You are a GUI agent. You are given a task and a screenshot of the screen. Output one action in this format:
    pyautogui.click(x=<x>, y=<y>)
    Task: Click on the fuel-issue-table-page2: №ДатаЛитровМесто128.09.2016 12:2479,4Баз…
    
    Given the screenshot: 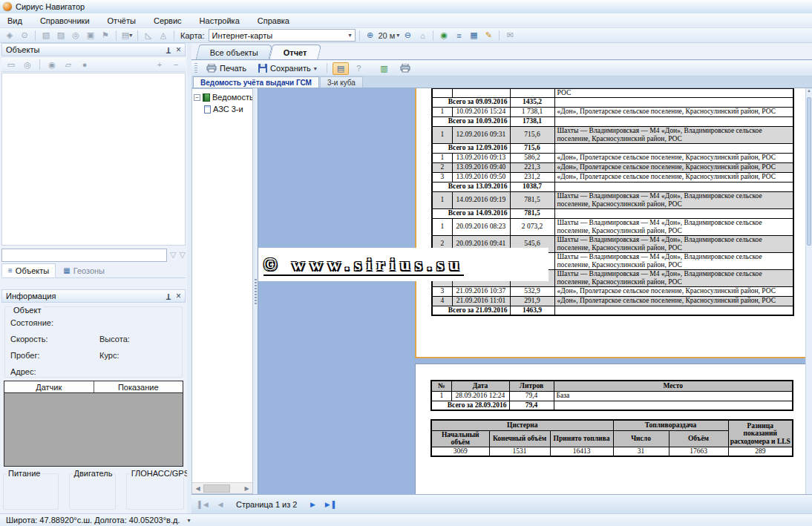 What is the action you would take?
    pyautogui.click(x=612, y=395)
    